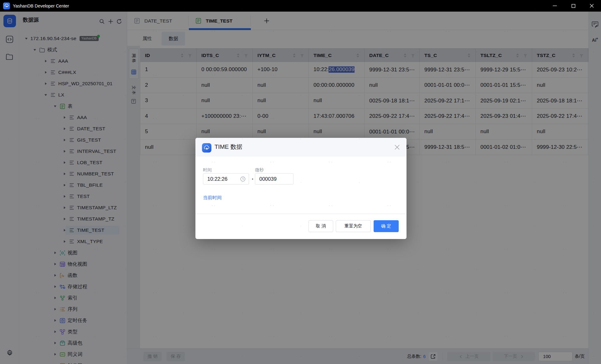 The height and width of the screenshot is (364, 601). I want to click on current-time-link: 当前时间, so click(212, 198).